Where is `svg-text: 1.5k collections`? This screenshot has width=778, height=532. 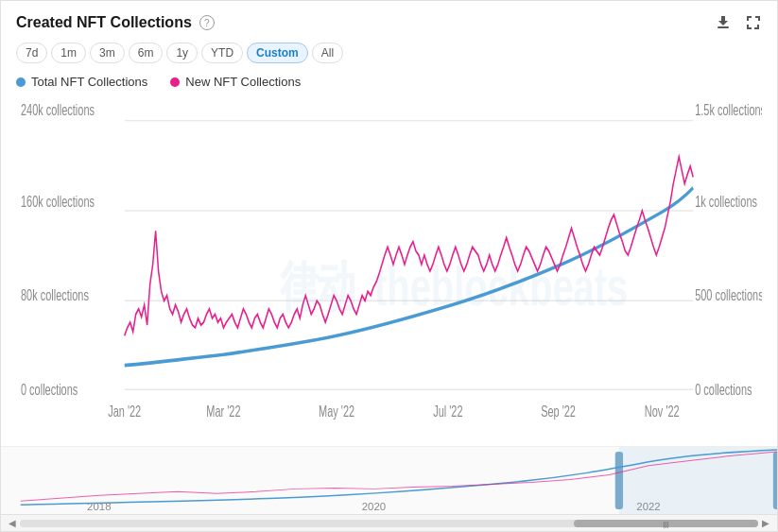
svg-text: 1.5k collections is located at coordinates (728, 110).